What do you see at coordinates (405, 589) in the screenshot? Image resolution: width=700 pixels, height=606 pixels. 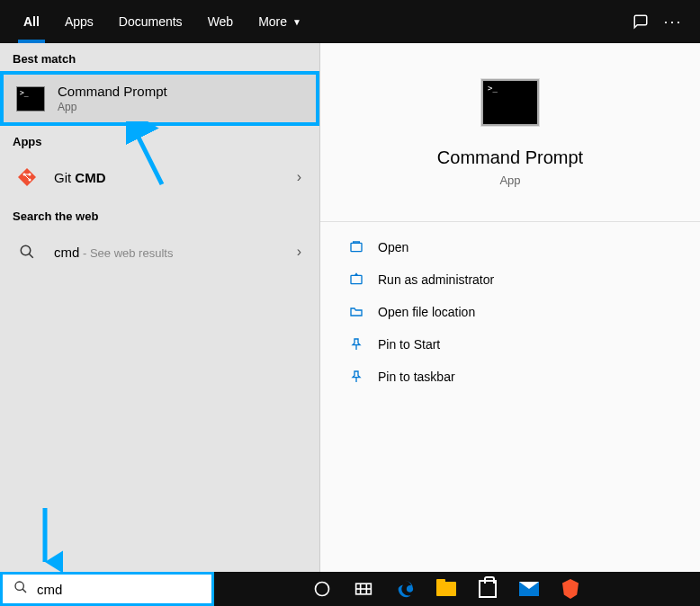 I see `edge-icon` at bounding box center [405, 589].